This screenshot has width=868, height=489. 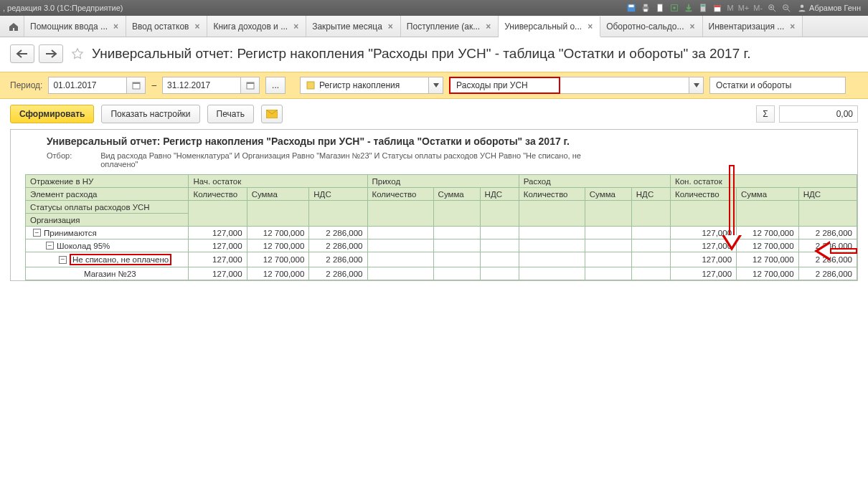 What do you see at coordinates (75, 26) in the screenshot?
I see `tab-0: Помощник ввода ...×` at bounding box center [75, 26].